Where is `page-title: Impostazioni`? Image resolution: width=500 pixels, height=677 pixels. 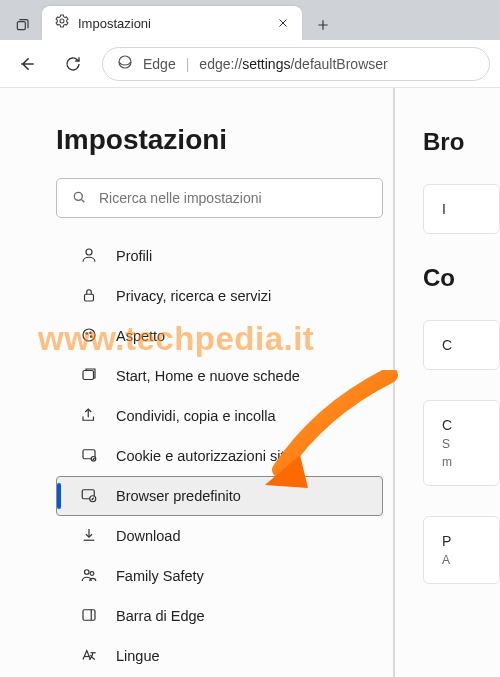 page-title: Impostazioni is located at coordinates (220, 140).